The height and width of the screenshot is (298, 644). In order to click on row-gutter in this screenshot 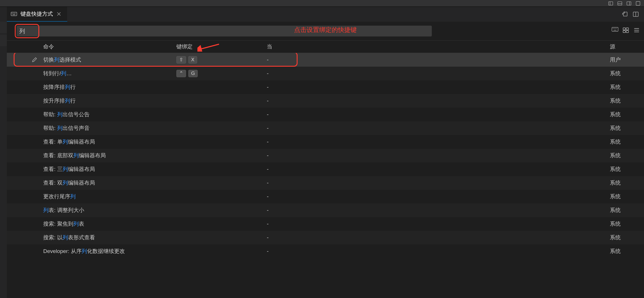, I will do `click(30, 60)`.